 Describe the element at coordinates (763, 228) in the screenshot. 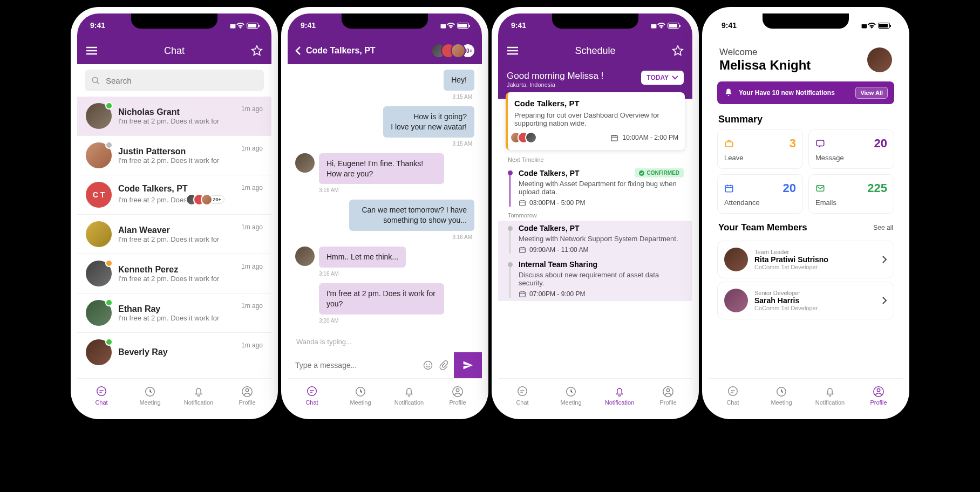

I see `team-heading: Your Team Members` at that location.